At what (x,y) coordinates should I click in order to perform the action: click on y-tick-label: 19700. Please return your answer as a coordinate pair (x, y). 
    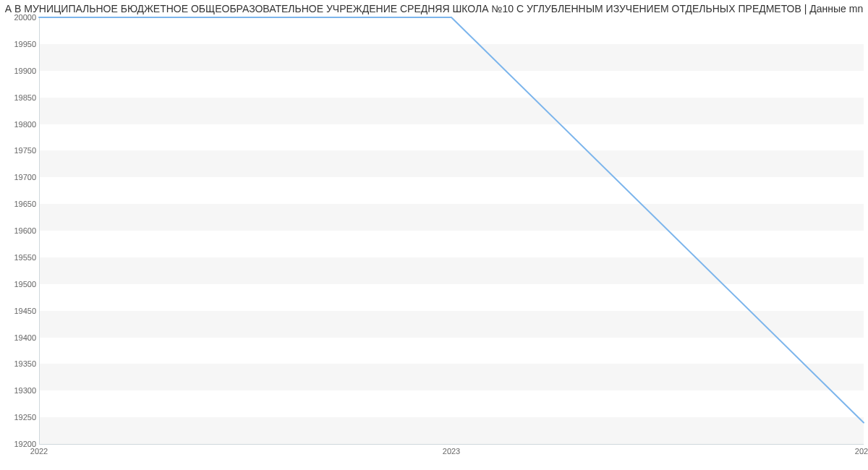
    Looking at the image, I should click on (20, 177).